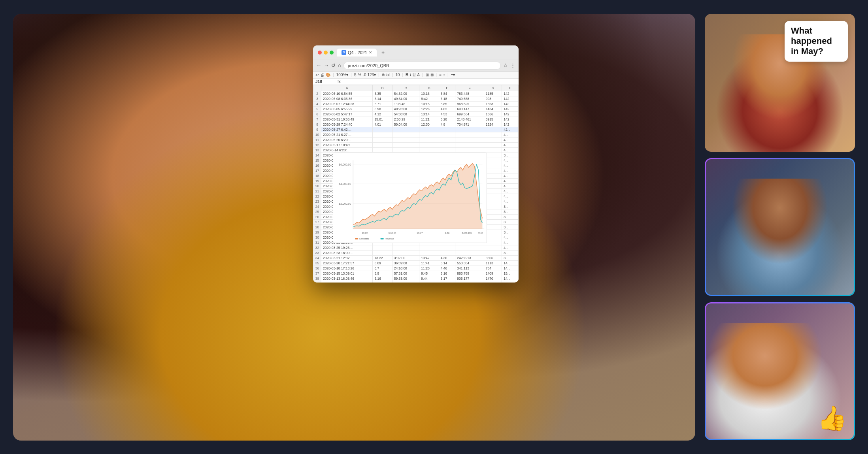  What do you see at coordinates (493, 99) in the screenshot?
I see `table-cell: 993` at bounding box center [493, 99].